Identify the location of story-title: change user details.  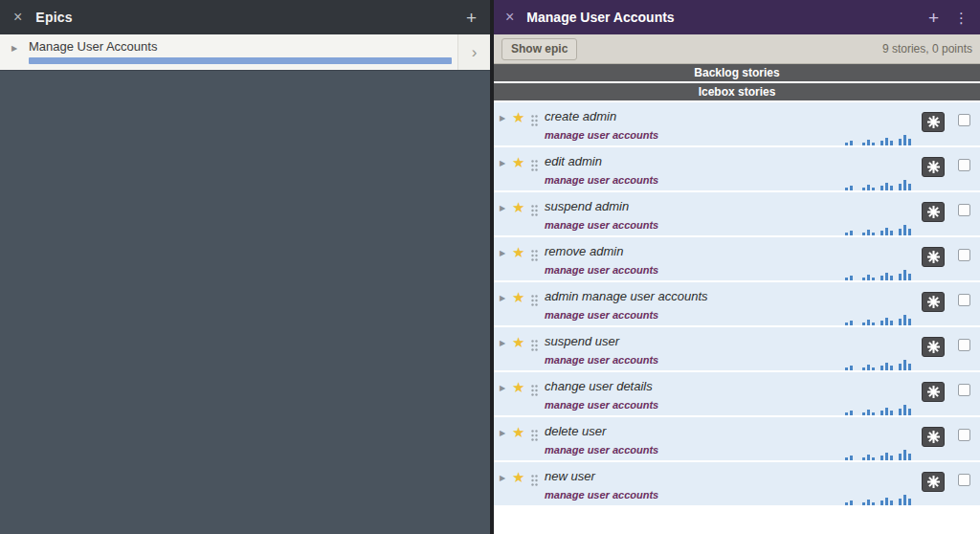
(695, 387).